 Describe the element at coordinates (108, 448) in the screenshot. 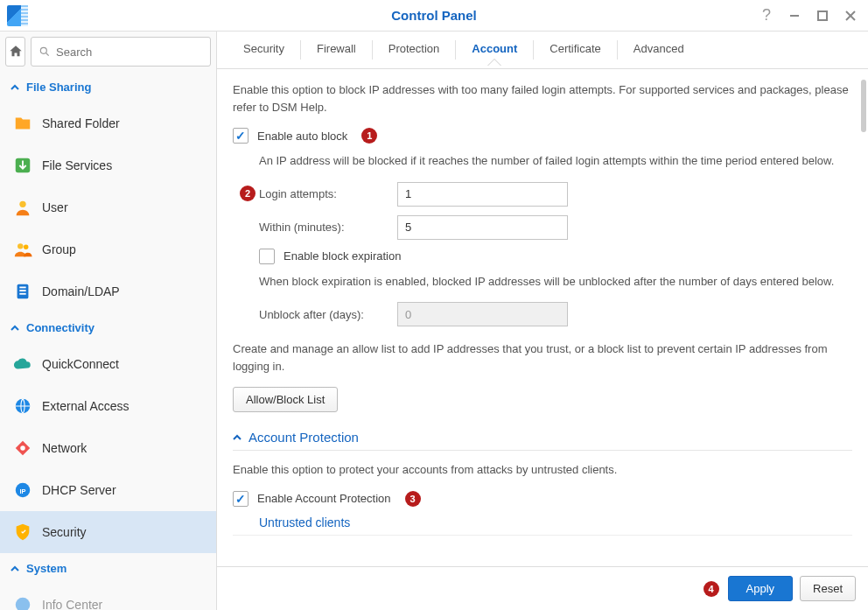

I see `sidebar-item-network: Network` at that location.